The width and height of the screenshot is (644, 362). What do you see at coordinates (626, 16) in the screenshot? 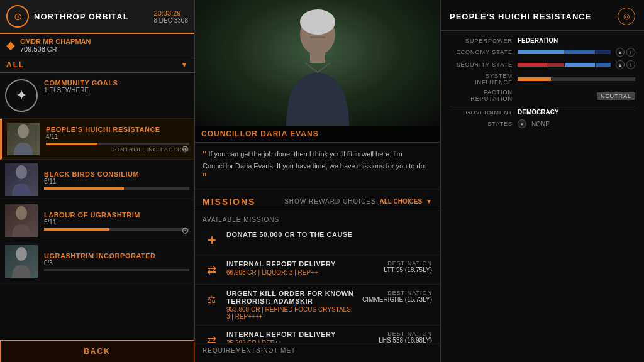
I see `faction-header-compass-icon: ◎` at bounding box center [626, 16].